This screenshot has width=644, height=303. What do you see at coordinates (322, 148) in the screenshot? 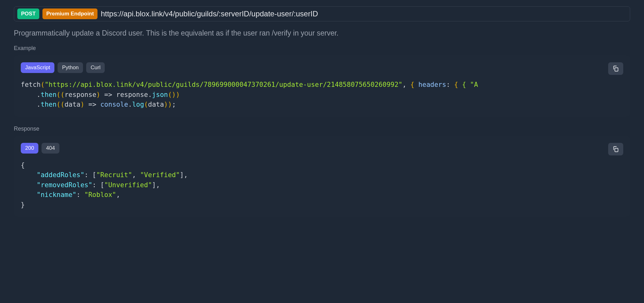
I see `response-tabs: 200 404` at bounding box center [322, 148].